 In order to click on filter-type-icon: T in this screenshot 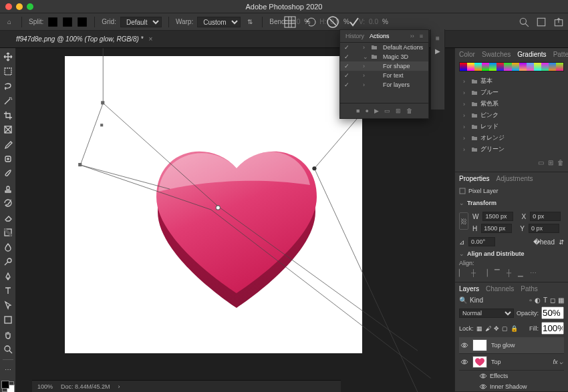, I will do `click(545, 301)`.